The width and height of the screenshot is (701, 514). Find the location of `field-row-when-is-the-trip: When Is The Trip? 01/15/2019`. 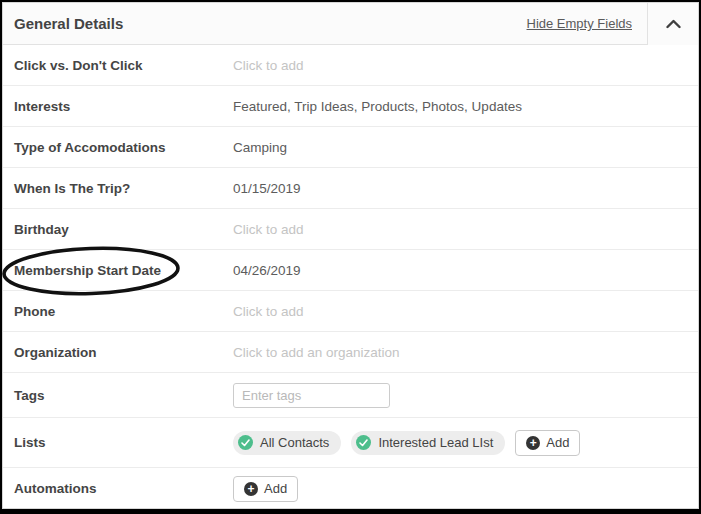

field-row-when-is-the-trip: When Is The Trip? 01/15/2019 is located at coordinates (350, 188).